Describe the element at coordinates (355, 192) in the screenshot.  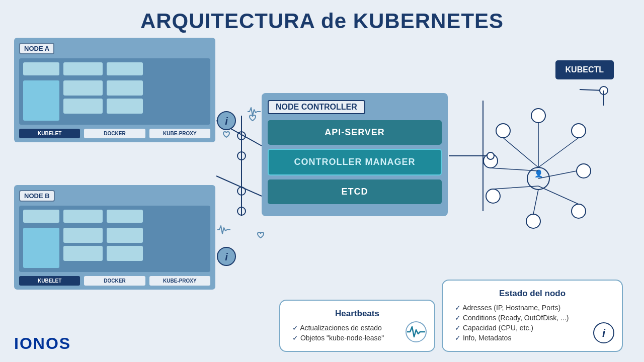
I see `etcd-btn: ETCD` at that location.